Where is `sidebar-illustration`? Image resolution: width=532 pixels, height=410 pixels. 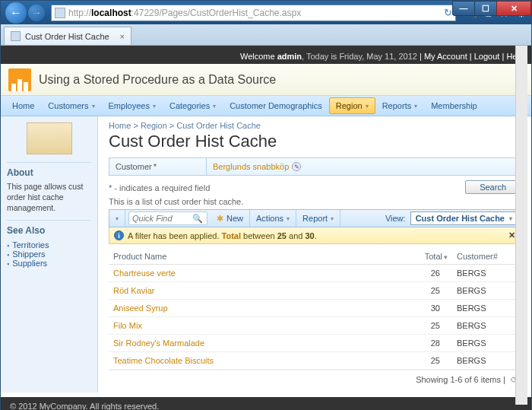 sidebar-illustration is located at coordinates (49, 138).